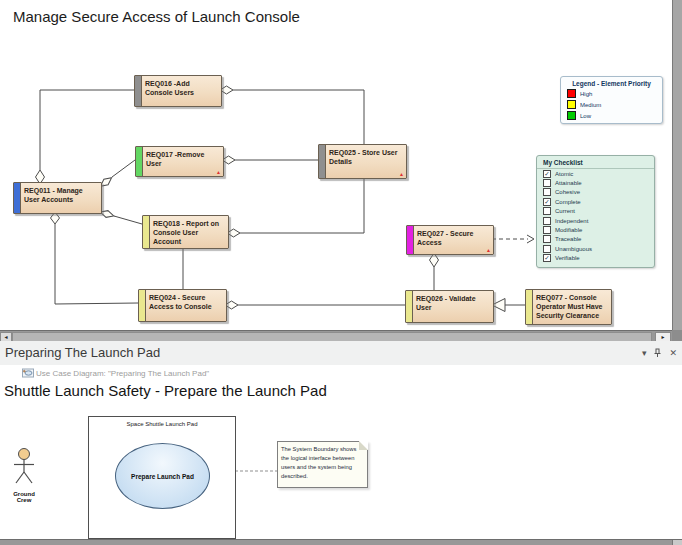  I want to click on checklist-item: Complete, so click(596, 202).